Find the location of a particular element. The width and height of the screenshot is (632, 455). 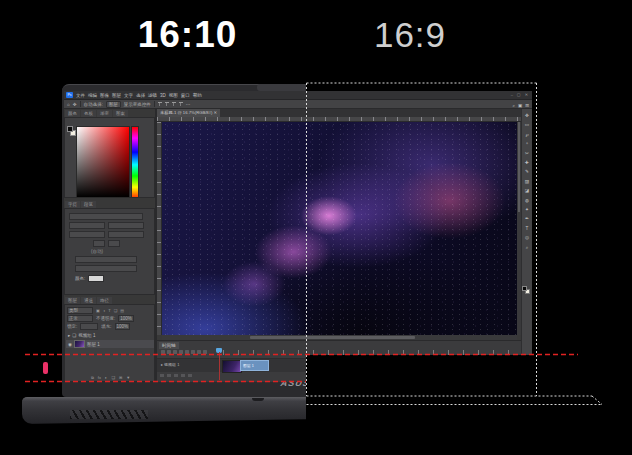

fill-value: 100% is located at coordinates (123, 326).